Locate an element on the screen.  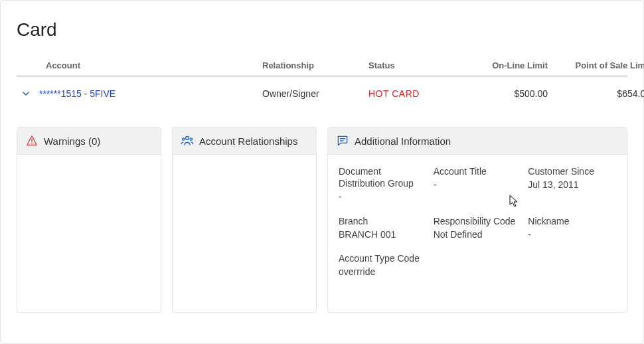
additional-info-title: Additional Information is located at coordinates (402, 141).